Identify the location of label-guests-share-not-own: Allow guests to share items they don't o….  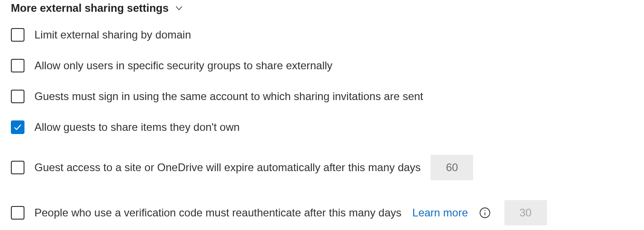
(137, 128).